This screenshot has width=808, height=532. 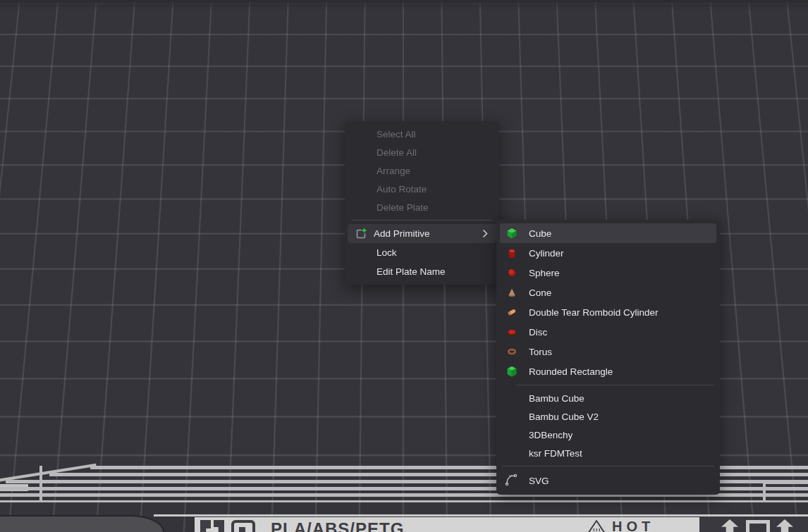 What do you see at coordinates (422, 234) in the screenshot?
I see `menu-item-add-primitive: Add Primitive` at bounding box center [422, 234].